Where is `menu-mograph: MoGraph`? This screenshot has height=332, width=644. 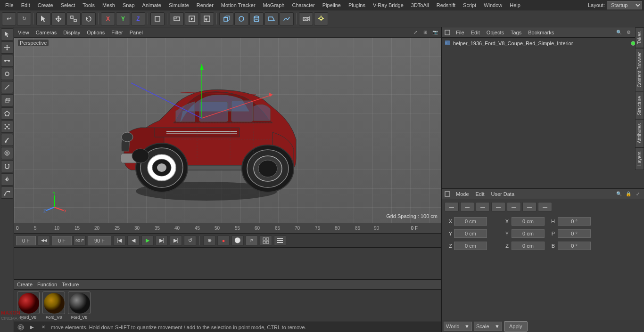
menu-mograph: MoGraph is located at coordinates (274, 5).